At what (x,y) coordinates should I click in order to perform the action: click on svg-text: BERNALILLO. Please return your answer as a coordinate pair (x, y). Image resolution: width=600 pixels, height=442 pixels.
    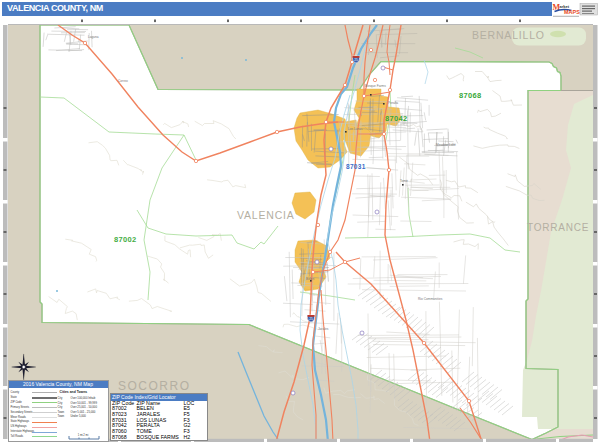
    Looking at the image, I should click on (508, 35).